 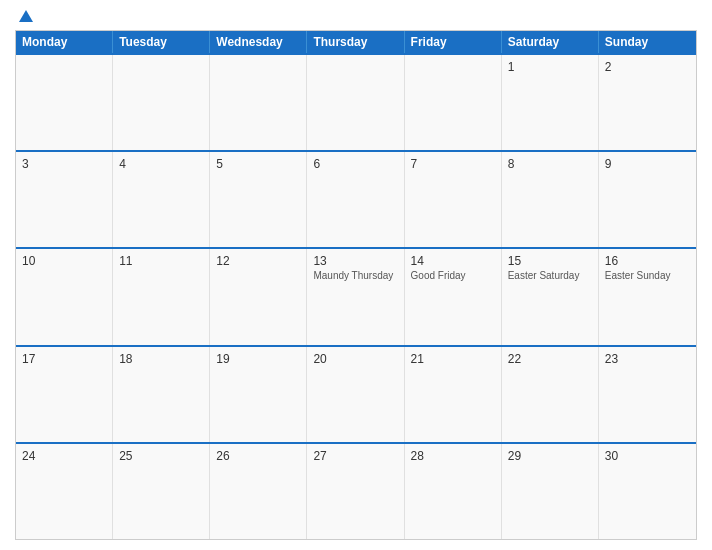 What do you see at coordinates (161, 456) in the screenshot?
I see `day-number: 25` at bounding box center [161, 456].